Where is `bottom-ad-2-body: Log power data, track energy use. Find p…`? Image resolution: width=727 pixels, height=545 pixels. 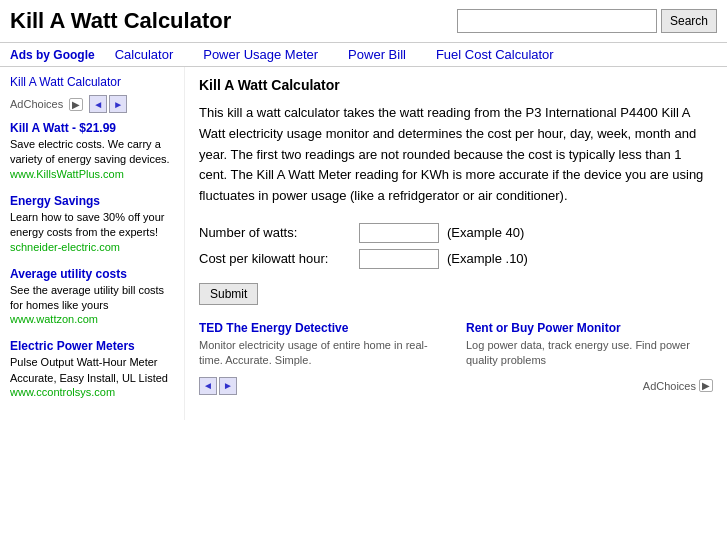
bottom-ad-2-body: Log power data, track energy use. Find p… is located at coordinates (590, 354).